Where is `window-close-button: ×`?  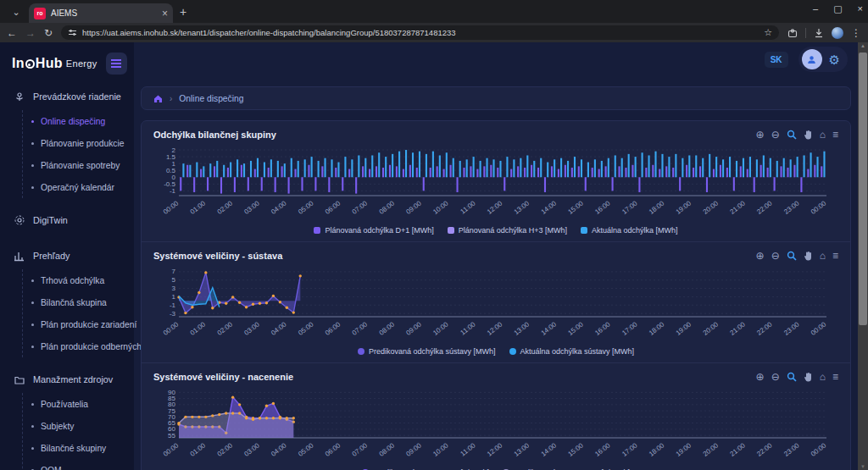 window-close-button: × is located at coordinates (860, 8).